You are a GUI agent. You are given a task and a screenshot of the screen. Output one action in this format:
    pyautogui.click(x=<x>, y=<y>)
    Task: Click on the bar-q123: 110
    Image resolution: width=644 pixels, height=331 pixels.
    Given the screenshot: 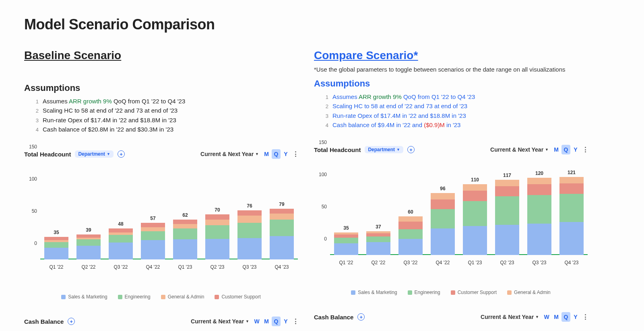 What is the action you would take?
    pyautogui.click(x=475, y=207)
    